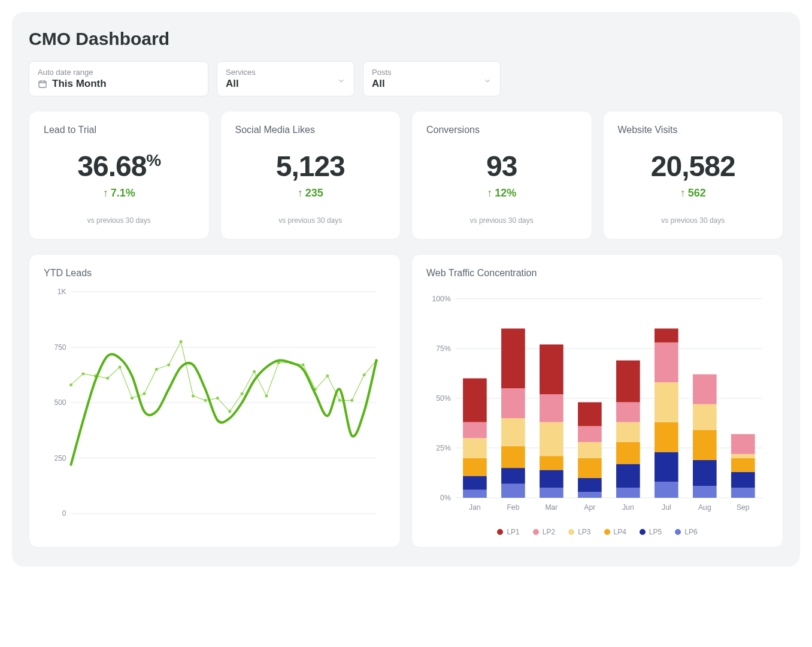  What do you see at coordinates (598, 273) in the screenshot?
I see `chart-title: Web Traffic Concentration` at bounding box center [598, 273].